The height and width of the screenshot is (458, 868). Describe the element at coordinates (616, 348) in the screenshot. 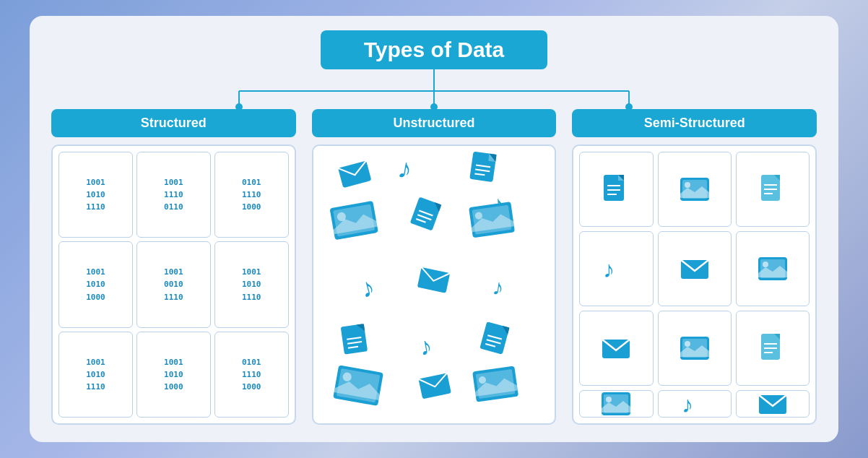

I see `semi-cell-mail2` at that location.